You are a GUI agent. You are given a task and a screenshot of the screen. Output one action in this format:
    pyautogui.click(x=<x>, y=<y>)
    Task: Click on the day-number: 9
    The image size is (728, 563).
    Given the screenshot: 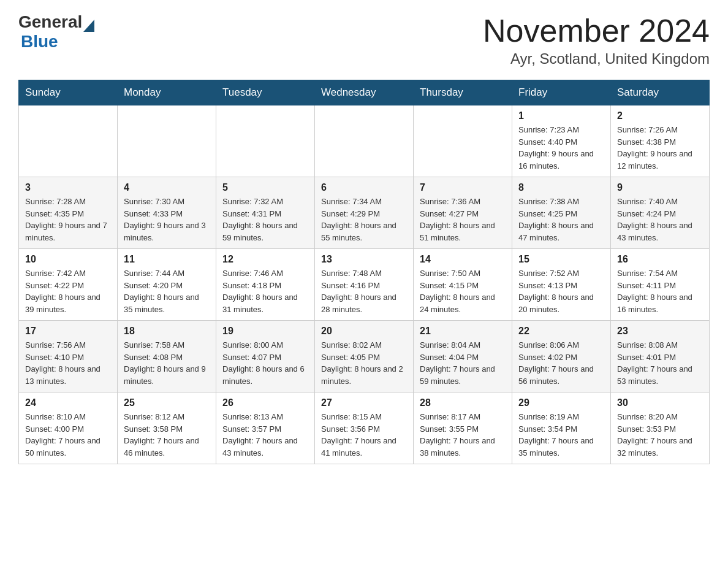 What is the action you would take?
    pyautogui.click(x=660, y=188)
    